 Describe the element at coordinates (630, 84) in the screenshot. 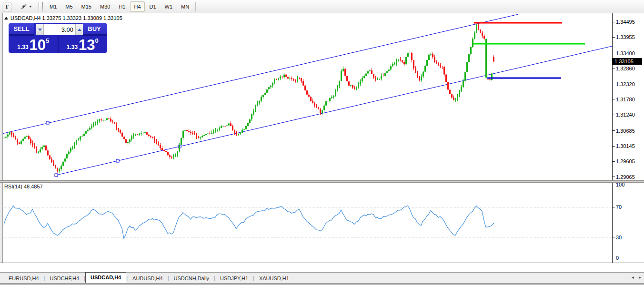

I see `price-tick-label: 1.32320` at that location.